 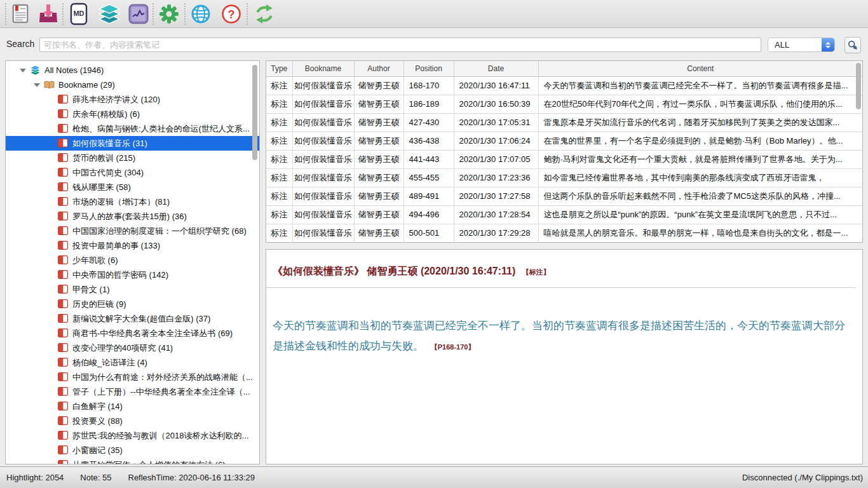 What do you see at coordinates (132, 450) in the screenshot?
I see `tree-book-item: 小窗幽记 (35)` at bounding box center [132, 450].